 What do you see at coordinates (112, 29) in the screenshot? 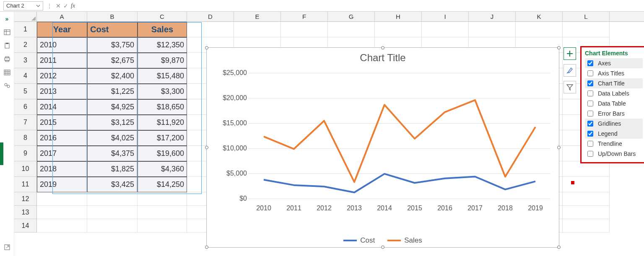
I see `cell: Cost` at bounding box center [112, 29].